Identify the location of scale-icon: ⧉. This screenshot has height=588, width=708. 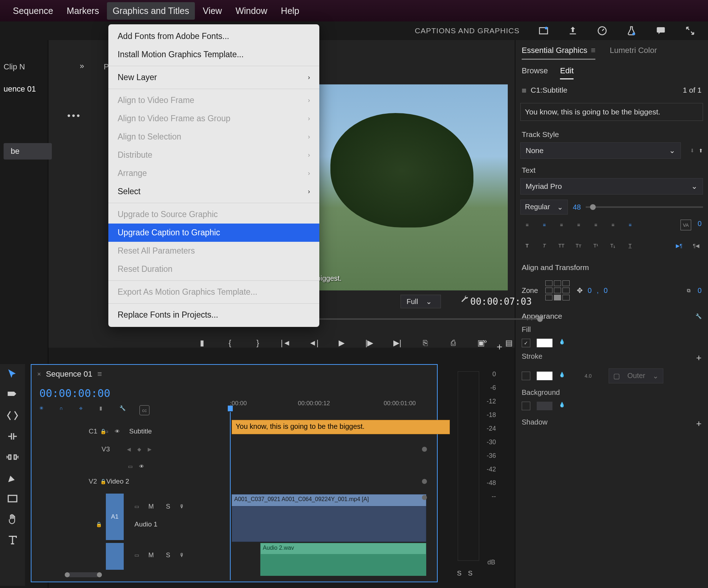
(689, 290).